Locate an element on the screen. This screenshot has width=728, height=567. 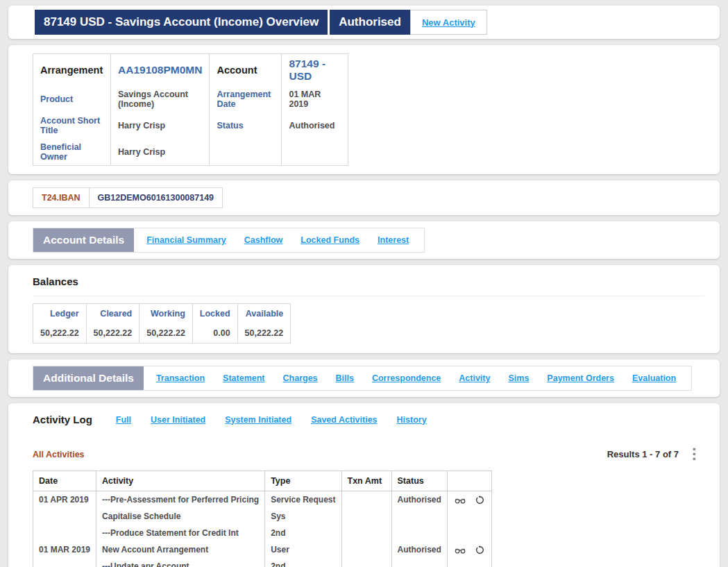
arrangement-row: Product Savings Account (Income) Arrange… is located at coordinates (191, 99).